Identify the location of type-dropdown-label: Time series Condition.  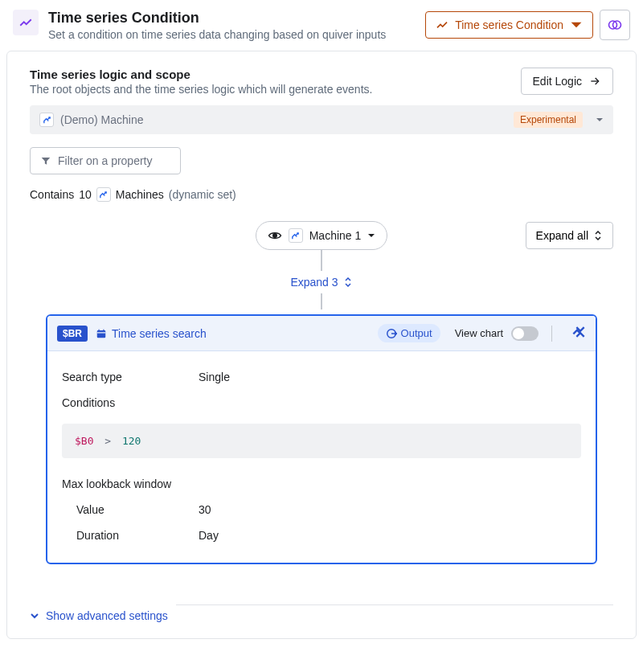
(510, 25).